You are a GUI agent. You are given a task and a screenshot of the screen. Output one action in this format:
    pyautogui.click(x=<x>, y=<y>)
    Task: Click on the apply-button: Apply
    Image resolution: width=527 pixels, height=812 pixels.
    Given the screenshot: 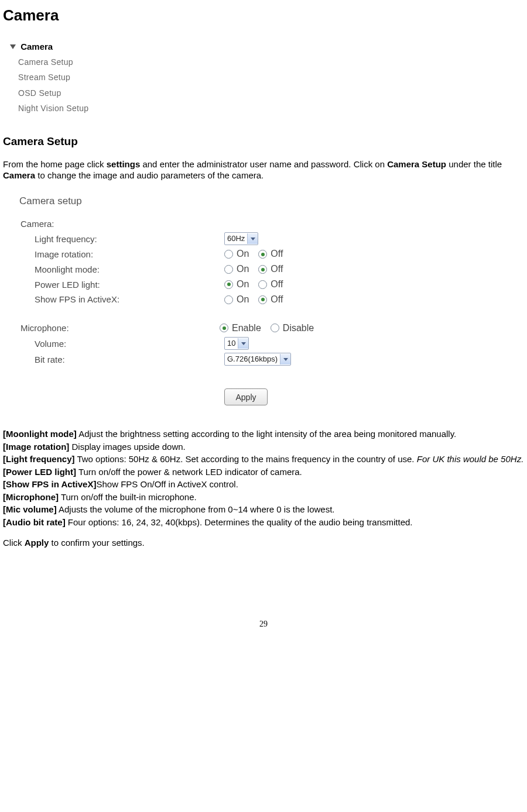 What is the action you would take?
    pyautogui.click(x=246, y=397)
    